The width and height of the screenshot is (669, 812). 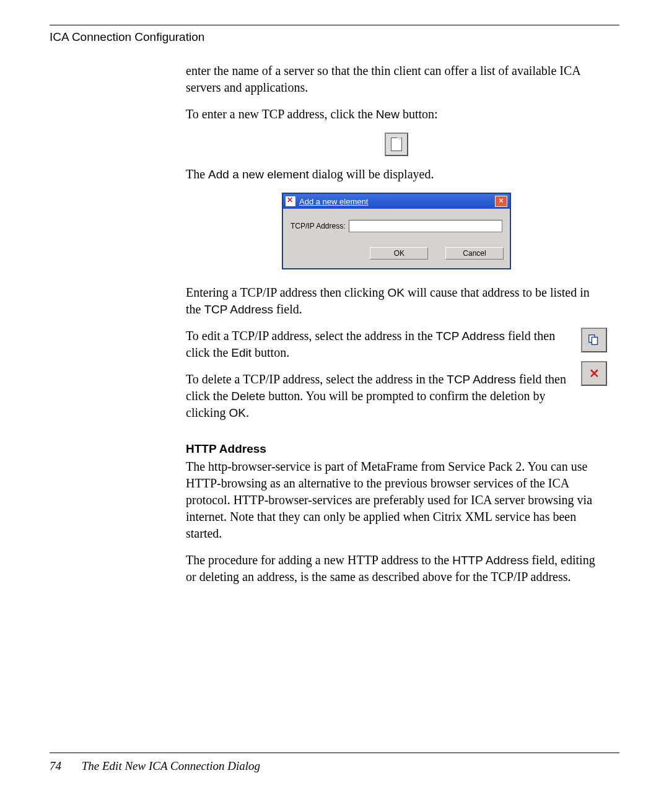 I want to click on text: The procedure for adding a new HTTP addr…, so click(x=319, y=560).